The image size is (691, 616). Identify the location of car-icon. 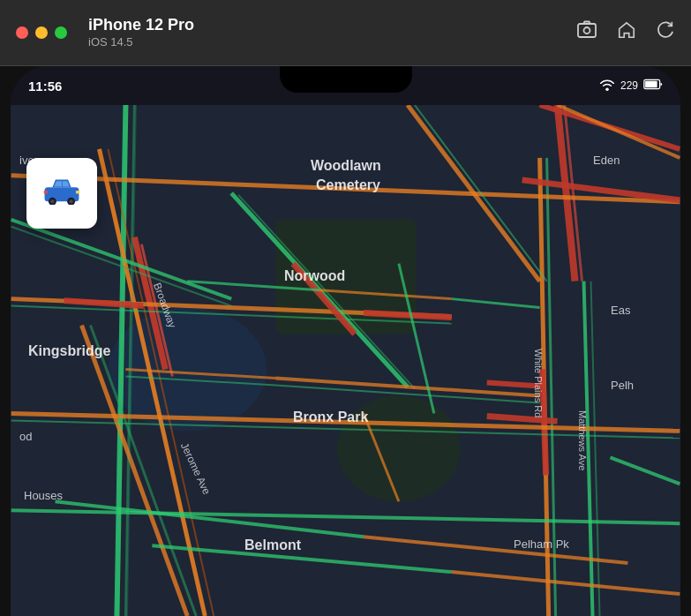
(62, 194).